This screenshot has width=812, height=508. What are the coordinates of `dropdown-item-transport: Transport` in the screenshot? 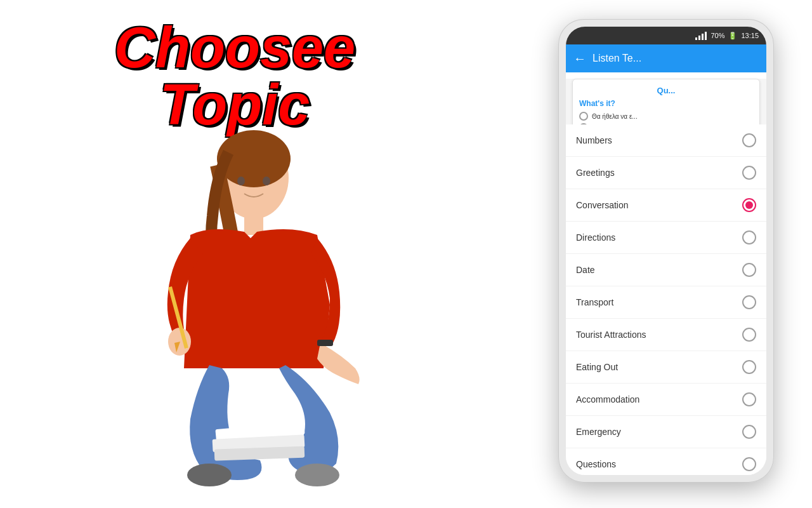 It's located at (666, 302).